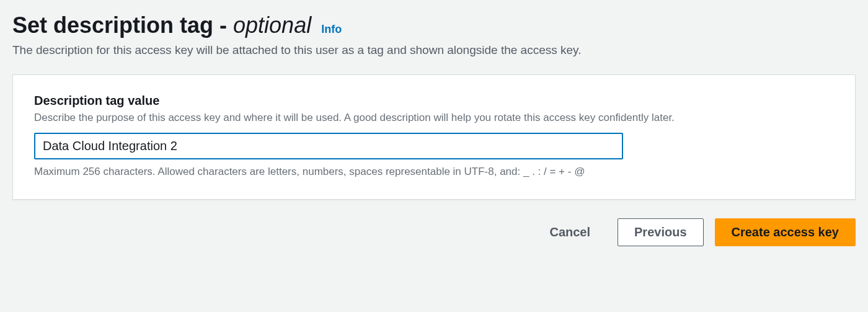 The height and width of the screenshot is (312, 868). Describe the element at coordinates (123, 25) in the screenshot. I see `page-title-main: Set description tag -` at that location.